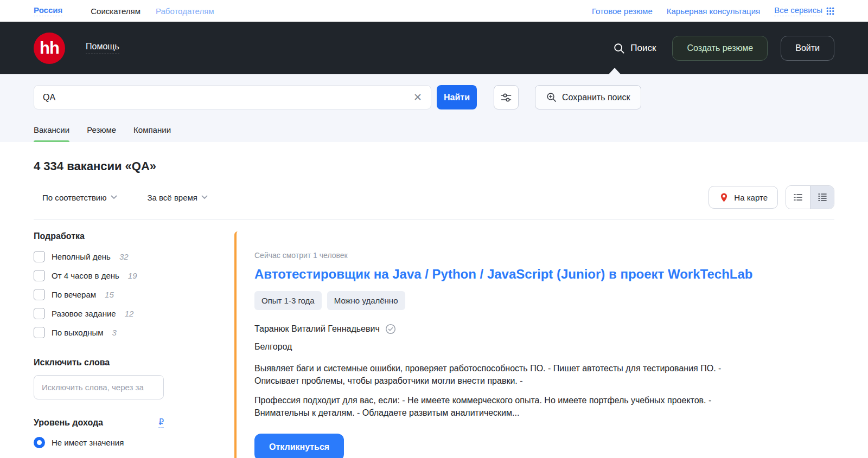  I want to click on filter-option-evenings: По вечерам 15, so click(134, 295).